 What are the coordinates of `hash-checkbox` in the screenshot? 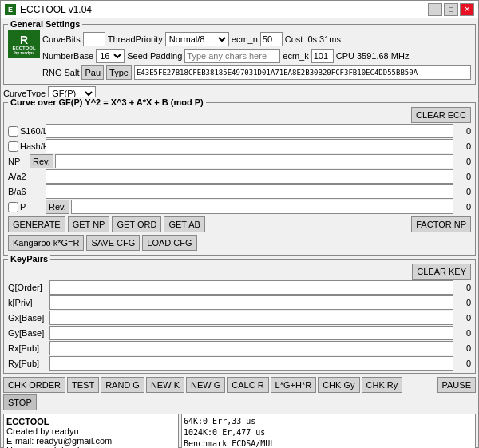 It's located at (13, 147).